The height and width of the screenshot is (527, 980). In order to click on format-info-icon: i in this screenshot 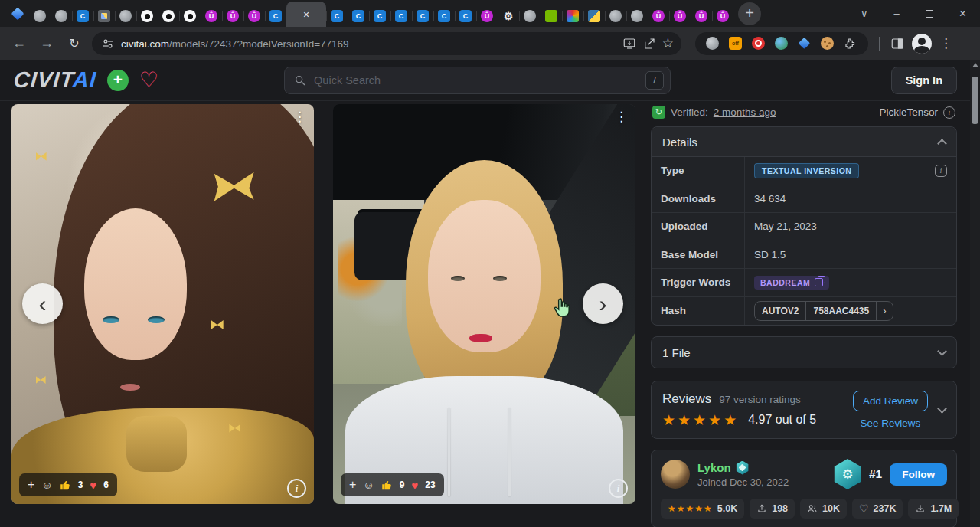, I will do `click(949, 113)`.